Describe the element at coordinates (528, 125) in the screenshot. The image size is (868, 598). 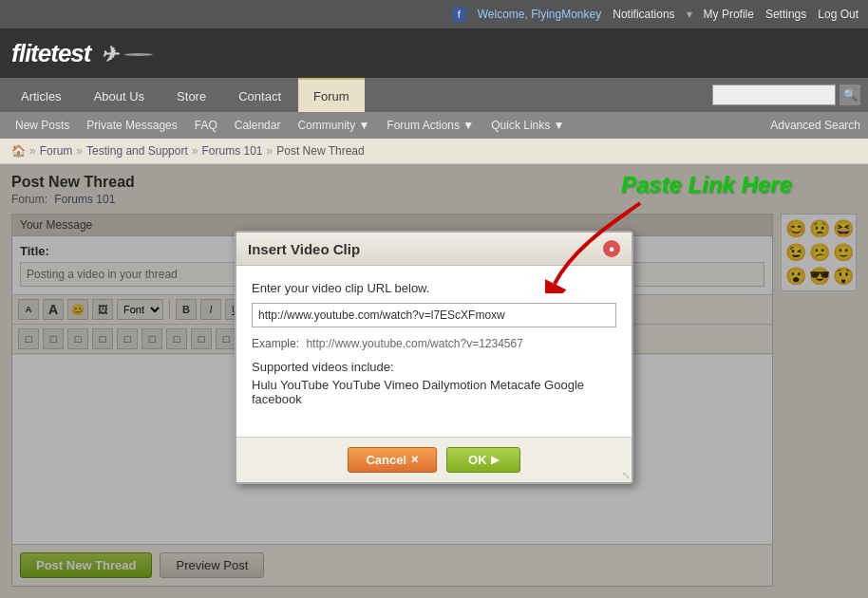
I see `subnav-quick-links: Quick Links ▼` at that location.